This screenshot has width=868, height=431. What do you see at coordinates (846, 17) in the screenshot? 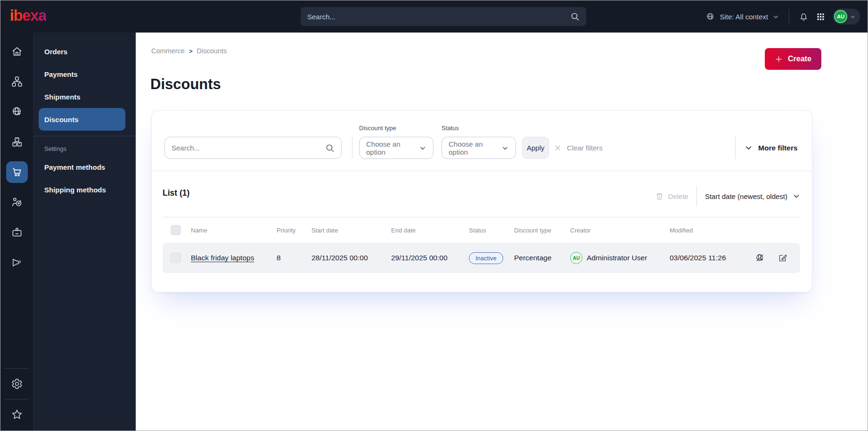
I see `user-menu: AU` at bounding box center [846, 17].